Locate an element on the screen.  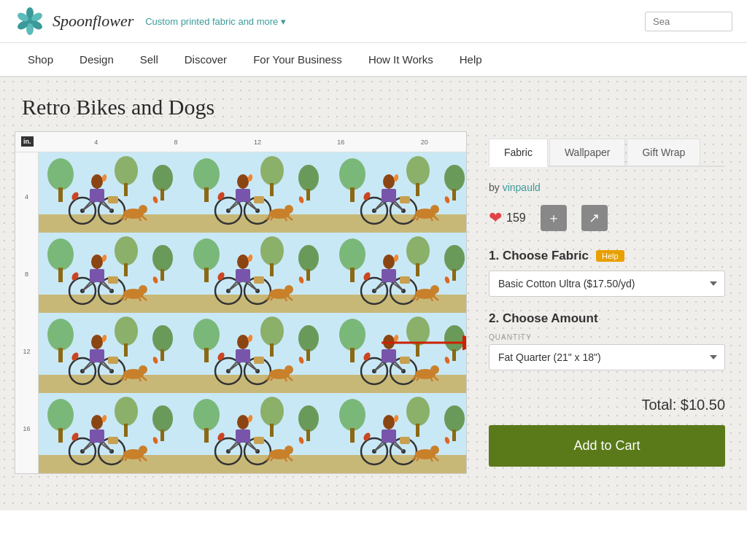
product-tabs: Fabric Wallpaper Gift Wrap is located at coordinates (607, 153).